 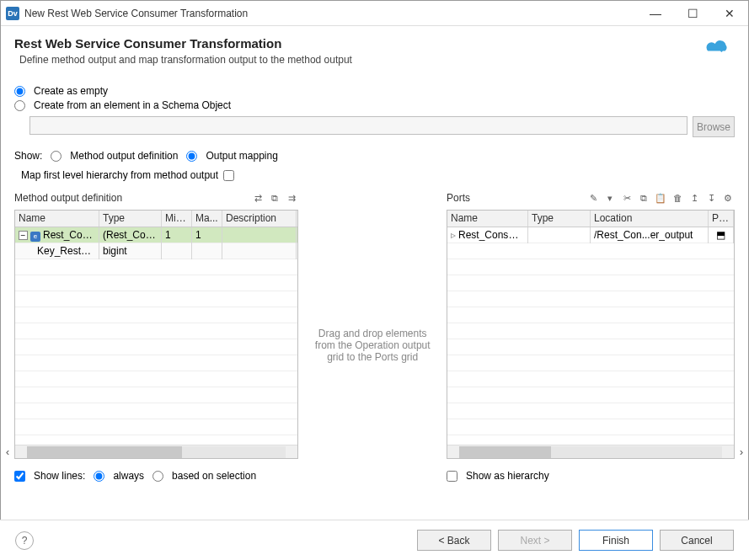 I want to click on based-selection-radio, so click(x=158, y=477).